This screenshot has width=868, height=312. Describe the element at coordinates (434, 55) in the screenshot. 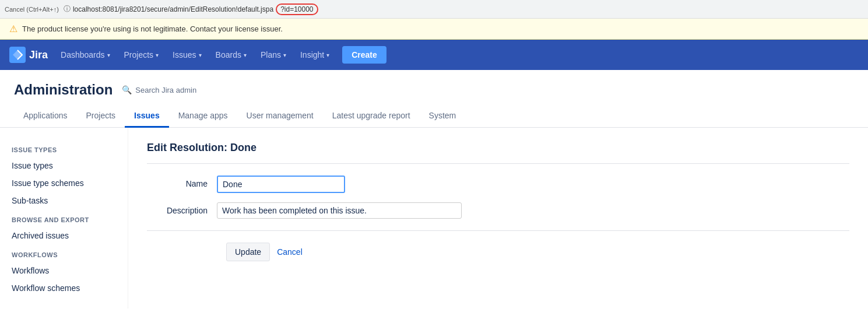

I see `top-nav: Jira Dashboards▾ Projects▾ Issues▾ Board…` at that location.